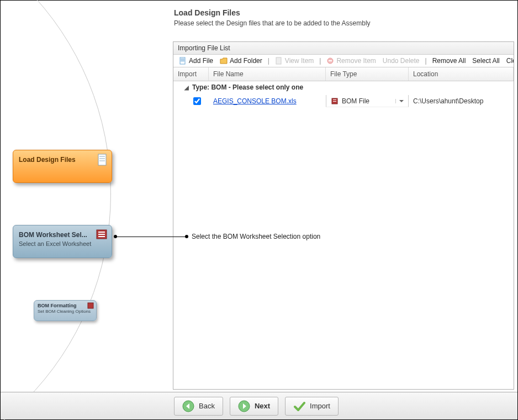  What do you see at coordinates (335, 101) in the screenshot?
I see `bom-file-icon` at bounding box center [335, 101].